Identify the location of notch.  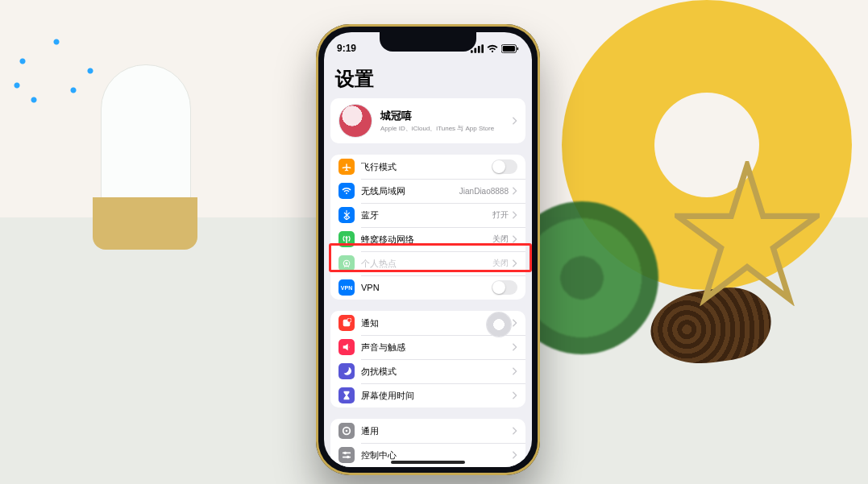
(428, 42).